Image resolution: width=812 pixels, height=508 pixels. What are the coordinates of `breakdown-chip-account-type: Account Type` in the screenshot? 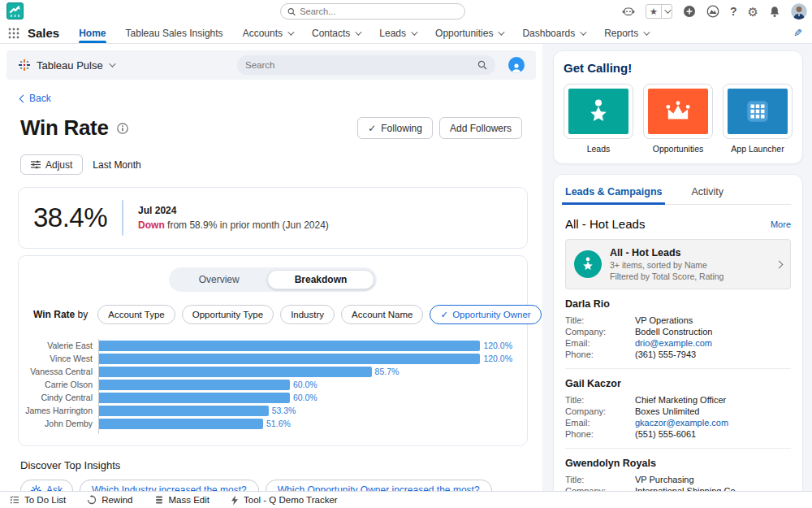 It's located at (136, 315).